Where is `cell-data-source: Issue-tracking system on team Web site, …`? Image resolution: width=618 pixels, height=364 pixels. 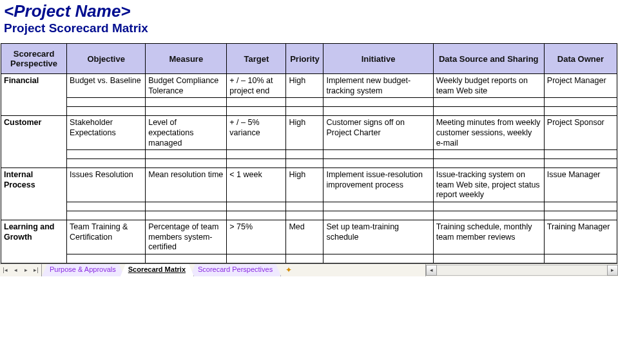 cell-data-source: Issue-tracking system on team Web site, … is located at coordinates (488, 186).